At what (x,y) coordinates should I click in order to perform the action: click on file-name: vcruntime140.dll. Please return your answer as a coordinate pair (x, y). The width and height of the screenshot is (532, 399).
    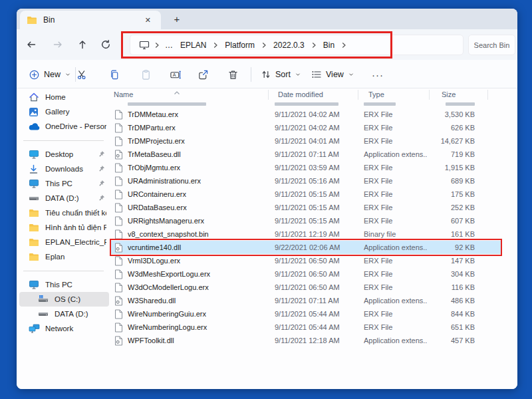
    Looking at the image, I should click on (200, 247).